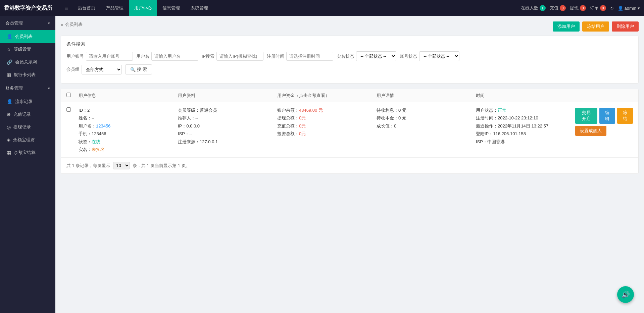 Image resolution: width=644 pixels, height=313 pixels. I want to click on sidebar-item-recharge-record: ⊕ 充值记录, so click(28, 114).